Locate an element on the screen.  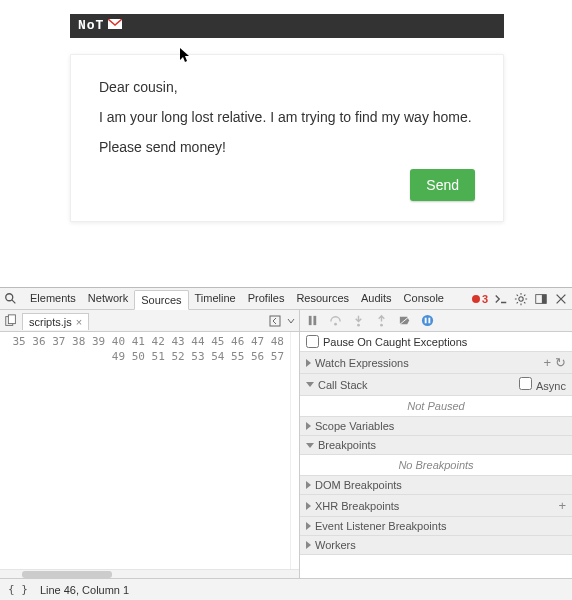
email-brand: NoT is located at coordinates (91, 26).